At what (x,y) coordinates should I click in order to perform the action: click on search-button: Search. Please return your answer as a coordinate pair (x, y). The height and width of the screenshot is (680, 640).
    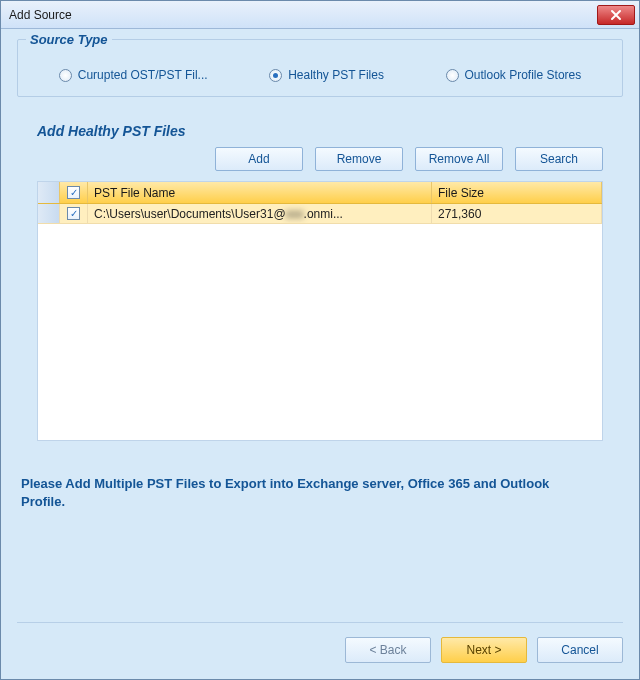
    Looking at the image, I should click on (559, 159).